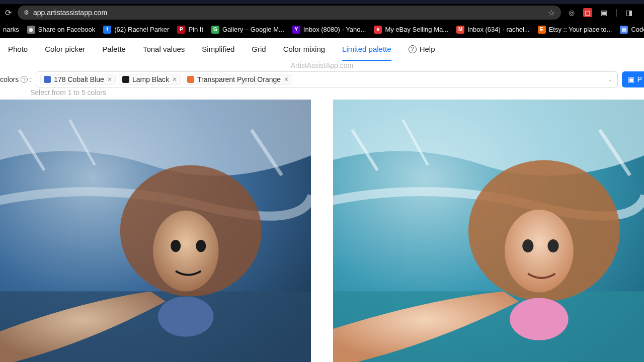  Describe the element at coordinates (11, 29) in the screenshot. I see `bookmark-label: narks` at that location.